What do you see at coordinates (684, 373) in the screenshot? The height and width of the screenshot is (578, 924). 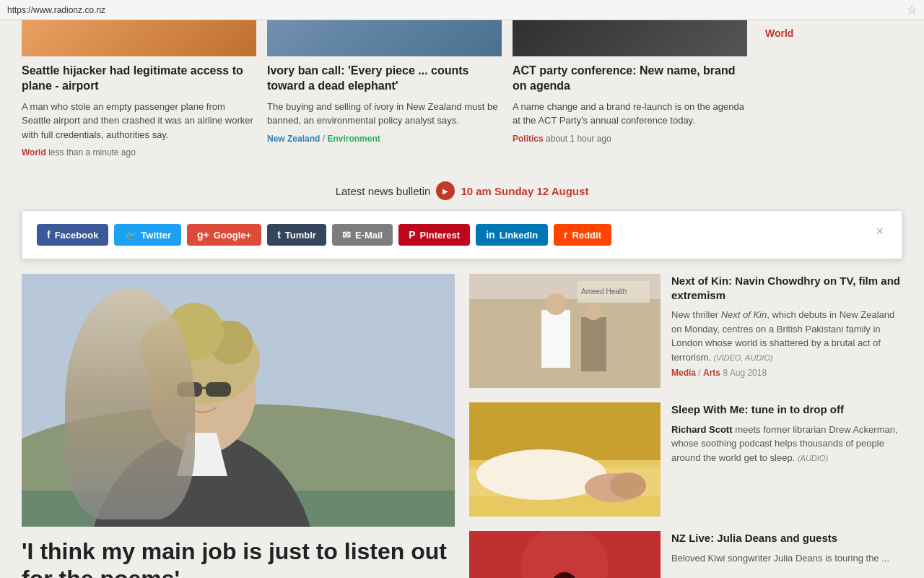 I see `next-of-kin-cat1: Media` at bounding box center [684, 373].